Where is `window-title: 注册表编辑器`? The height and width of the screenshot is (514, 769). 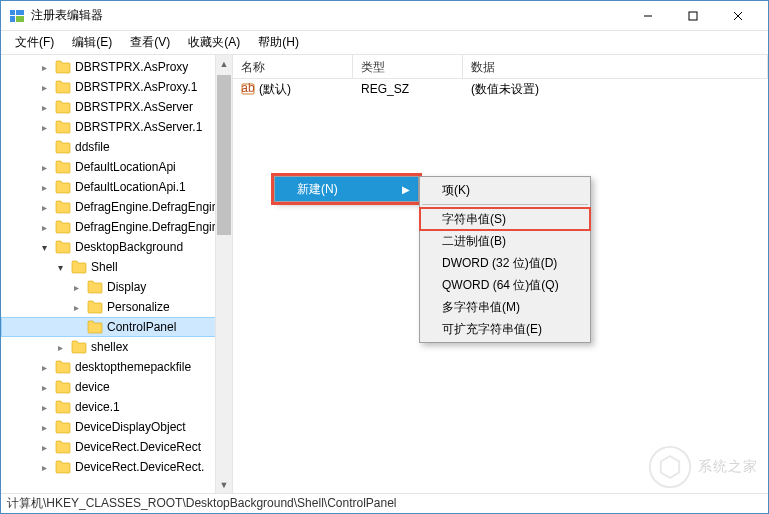
window-title: 注册表编辑器 is located at coordinates (328, 16).